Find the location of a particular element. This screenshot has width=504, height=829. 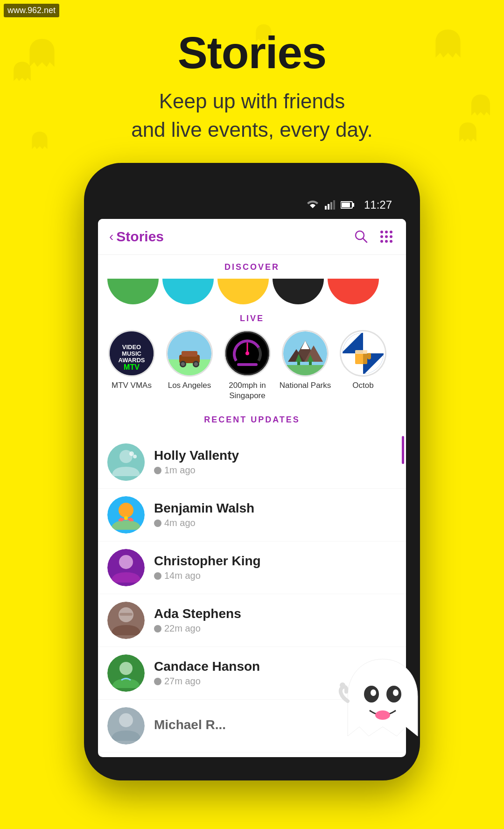

avatar-ada is located at coordinates (126, 620).